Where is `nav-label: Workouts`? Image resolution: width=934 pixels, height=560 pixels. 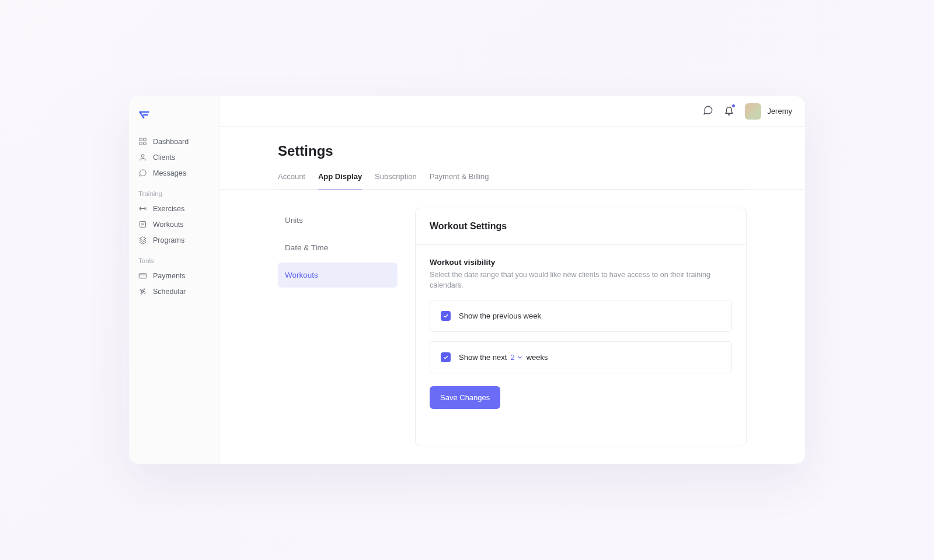 nav-label: Workouts is located at coordinates (168, 225).